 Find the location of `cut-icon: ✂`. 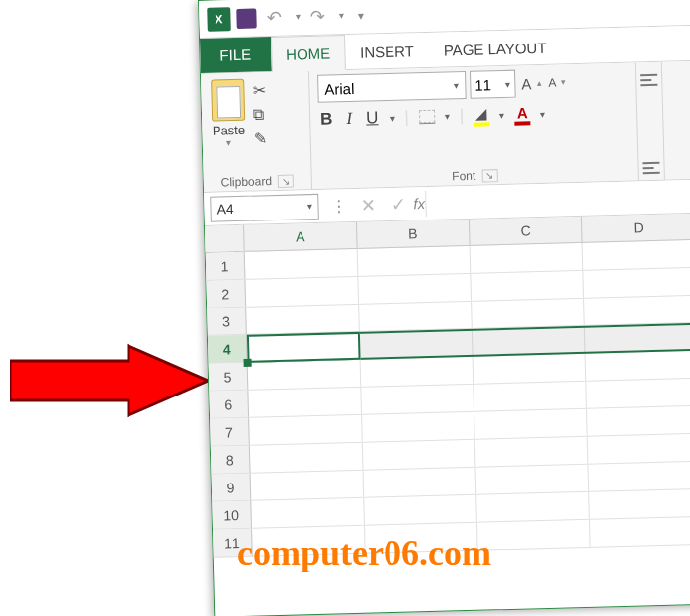

cut-icon: ✂ is located at coordinates (259, 89).